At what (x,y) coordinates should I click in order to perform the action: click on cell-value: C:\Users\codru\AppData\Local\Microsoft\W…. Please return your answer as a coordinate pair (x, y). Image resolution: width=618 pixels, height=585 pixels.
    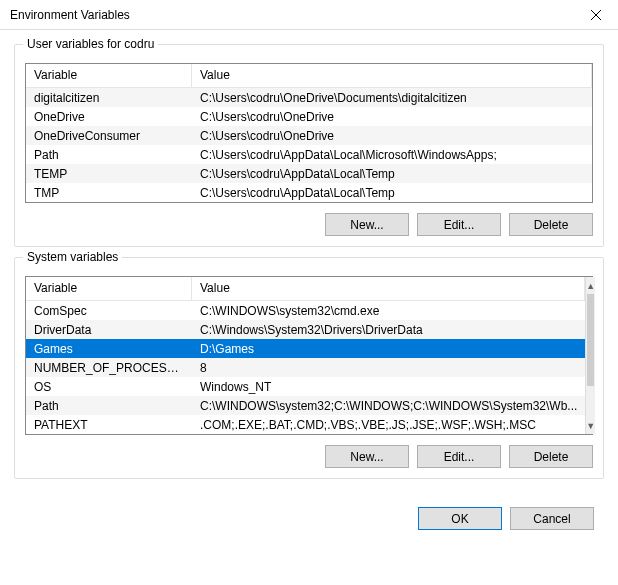
    Looking at the image, I should click on (392, 155).